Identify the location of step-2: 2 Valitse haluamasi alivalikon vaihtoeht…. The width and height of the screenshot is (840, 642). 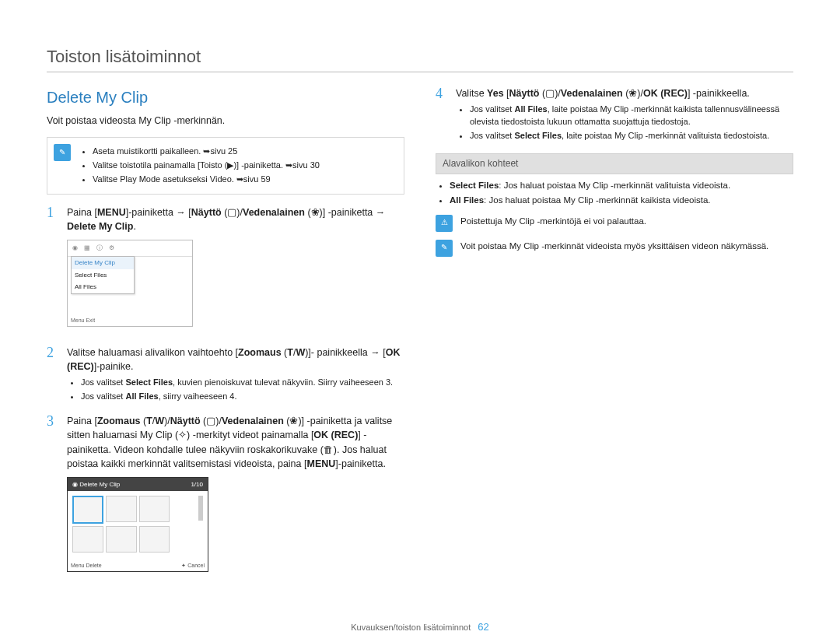
(226, 375).